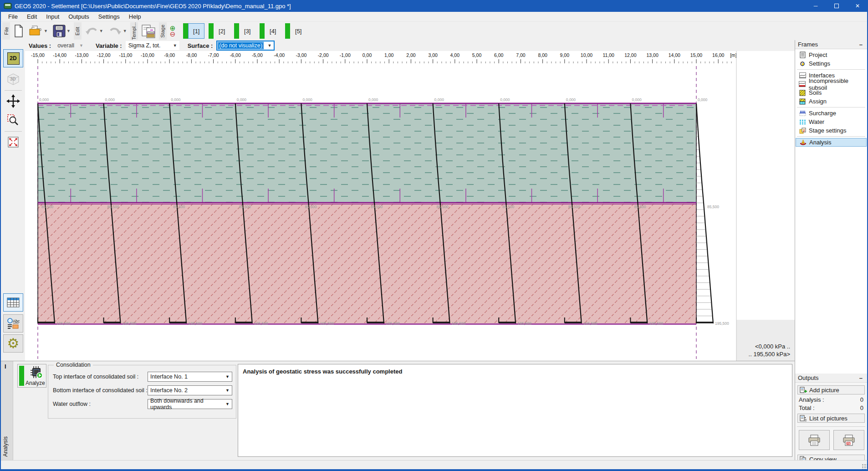 Image resolution: width=868 pixels, height=471 pixels. Describe the element at coordinates (831, 426) in the screenshot. I see `separator` at that location.